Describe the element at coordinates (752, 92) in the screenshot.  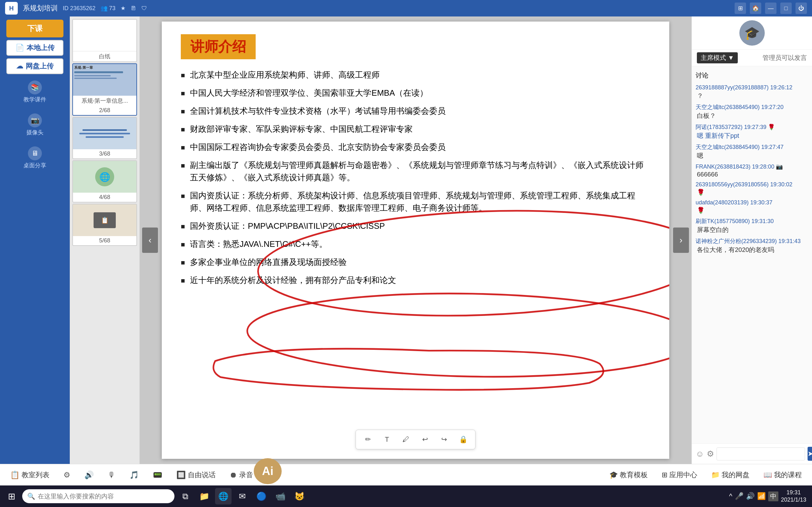
I see `chat-message-0: 2639188887yy(2639188887) 19:26:12 ？` at that location.